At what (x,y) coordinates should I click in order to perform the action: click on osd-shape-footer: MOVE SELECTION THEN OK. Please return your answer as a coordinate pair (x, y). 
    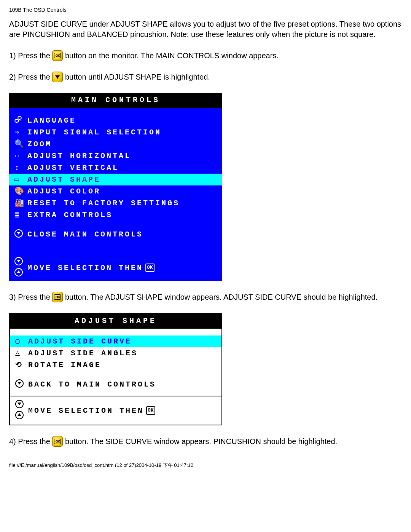
    Looking at the image, I should click on (116, 410).